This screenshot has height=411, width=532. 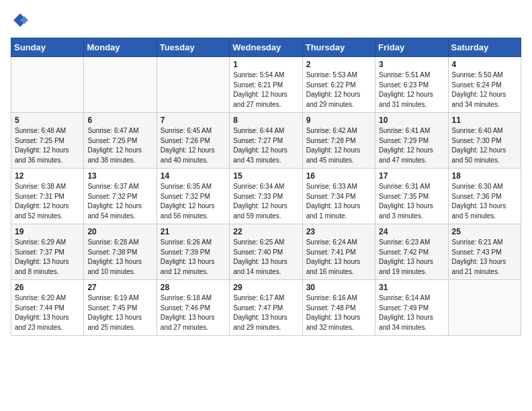 What do you see at coordinates (485, 201) in the screenshot?
I see `day-info: Sunrise: 6:30 AM Sunset: 7:36 PM Dayligh…` at bounding box center [485, 201].